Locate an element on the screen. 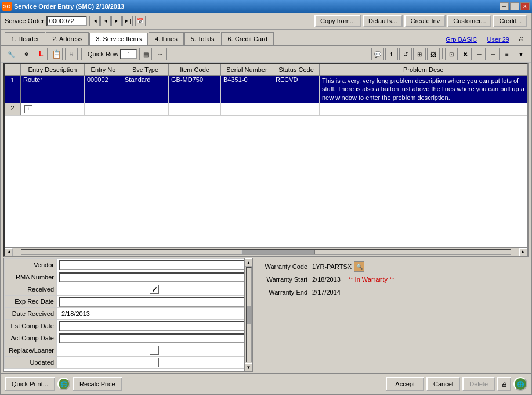  cancel-button: Cancel is located at coordinates (443, 384).